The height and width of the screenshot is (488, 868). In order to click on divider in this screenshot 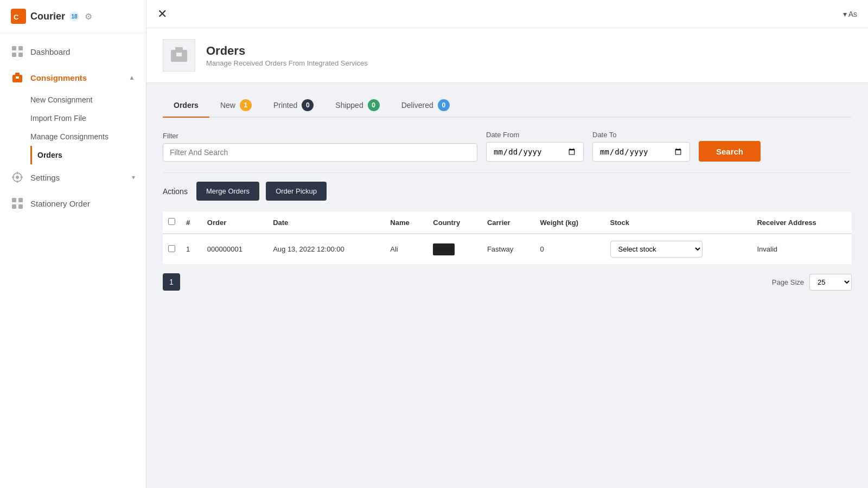, I will do `click(507, 172)`.